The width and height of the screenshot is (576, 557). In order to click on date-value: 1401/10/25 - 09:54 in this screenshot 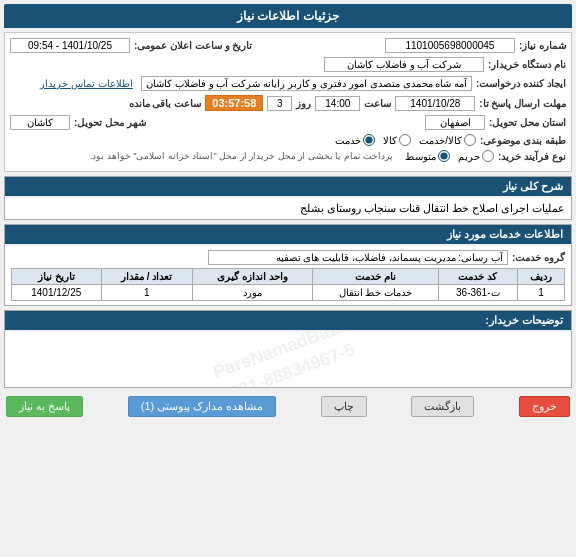, I will do `click(70, 46)`.